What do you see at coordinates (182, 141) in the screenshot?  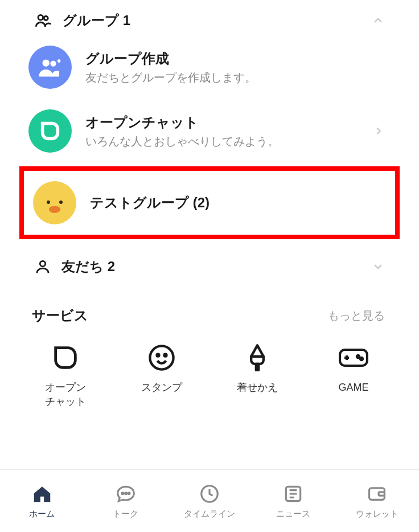 I see `openchat-sub: いろんな人とおしゃべりしてみよう。` at bounding box center [182, 141].